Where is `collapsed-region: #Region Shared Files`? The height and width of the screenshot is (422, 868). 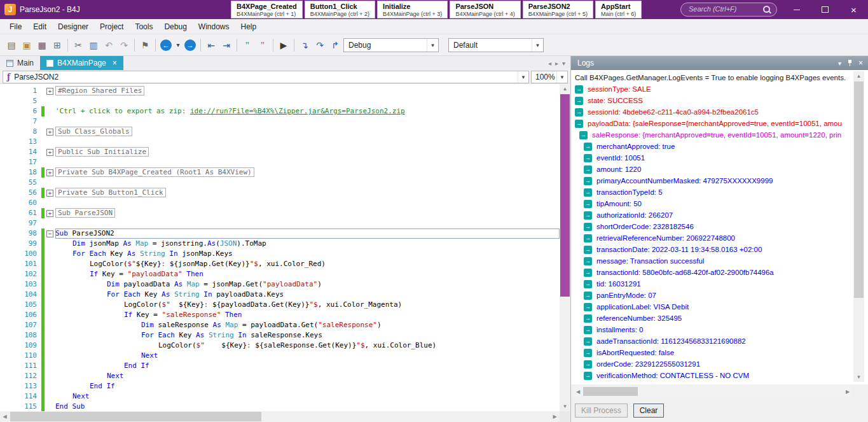
collapsed-region: #Region Shared Files is located at coordinates (100, 90).